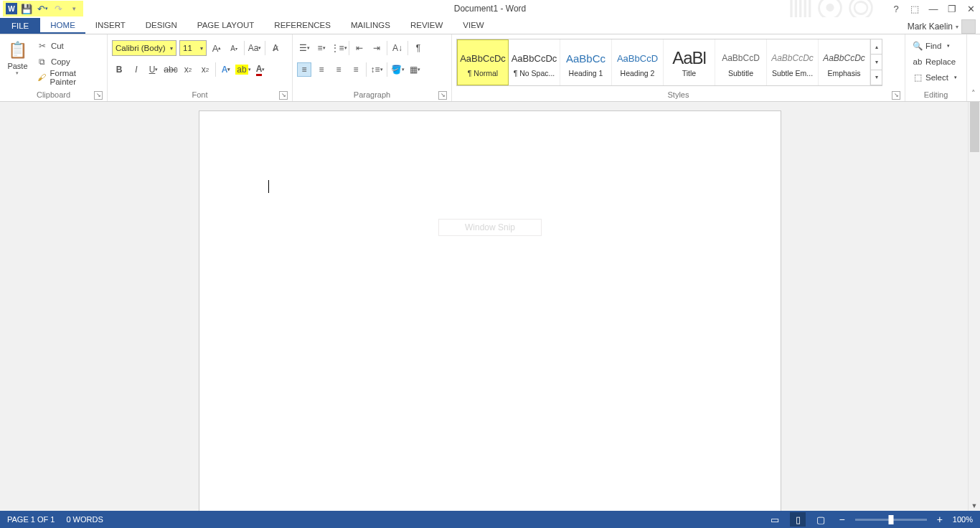  Describe the element at coordinates (339, 70) in the screenshot. I see `align-right-button: ≡` at that location.